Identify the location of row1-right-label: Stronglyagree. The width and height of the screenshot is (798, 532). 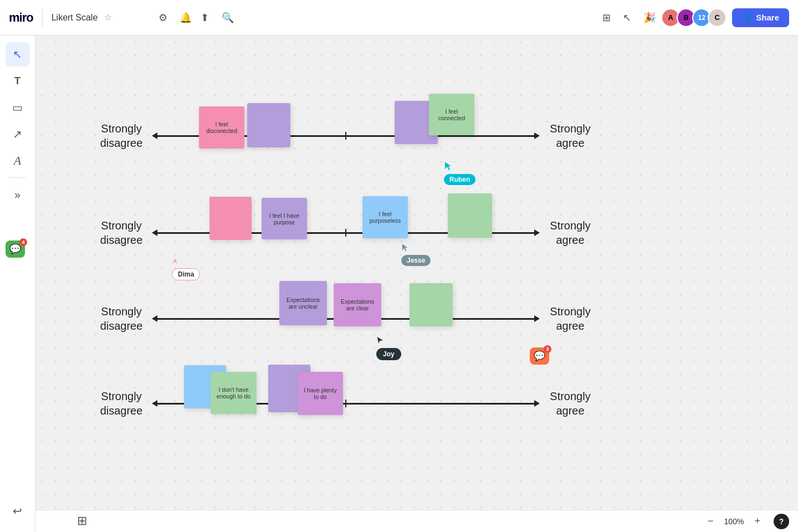
(570, 136).